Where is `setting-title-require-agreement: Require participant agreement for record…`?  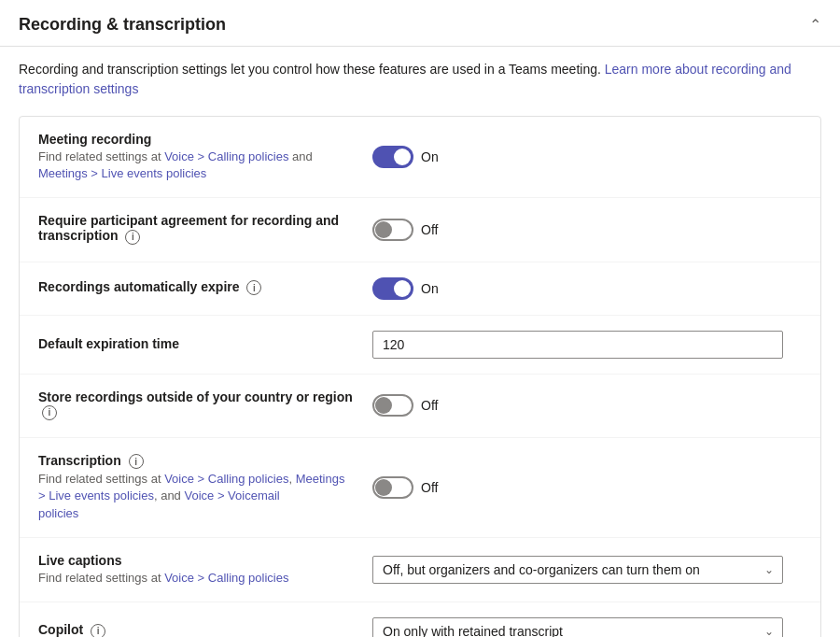 setting-title-require-agreement: Require participant agreement for record… is located at coordinates (196, 228).